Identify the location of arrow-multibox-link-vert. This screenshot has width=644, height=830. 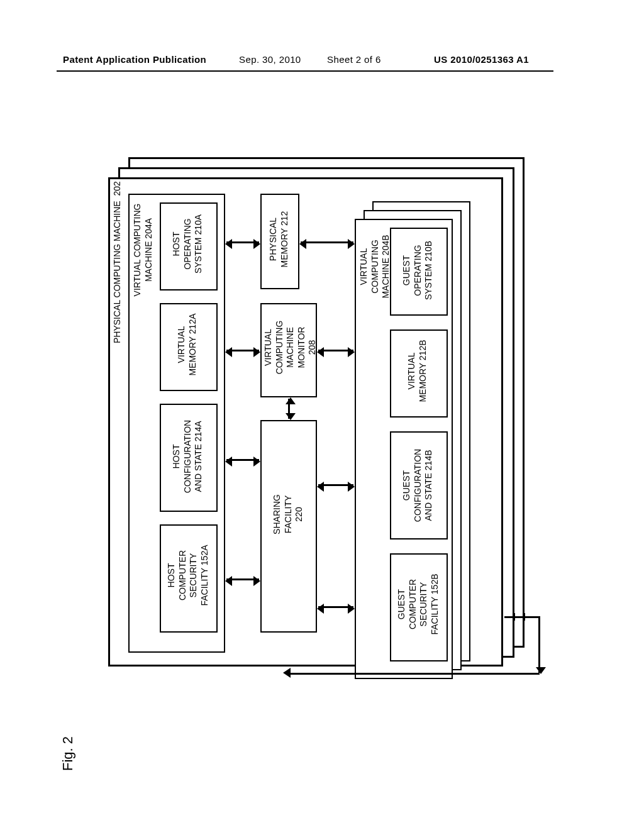
(540, 645).